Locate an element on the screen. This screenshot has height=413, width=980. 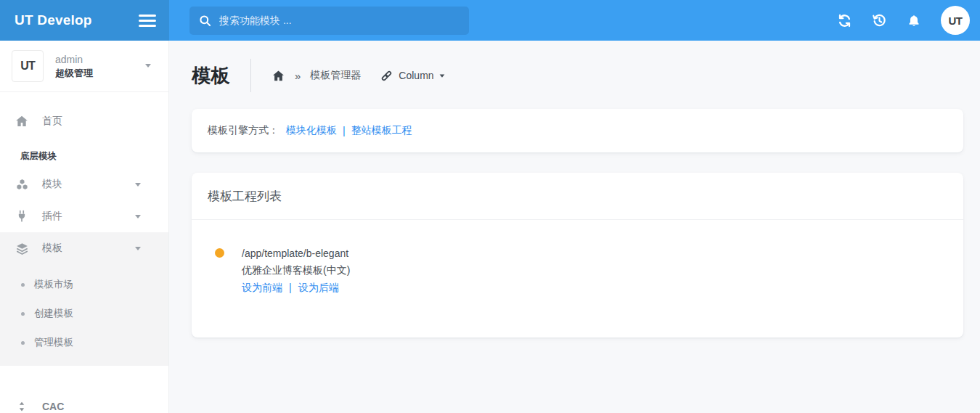
sidebar-item-label: 插件 is located at coordinates (89, 216).